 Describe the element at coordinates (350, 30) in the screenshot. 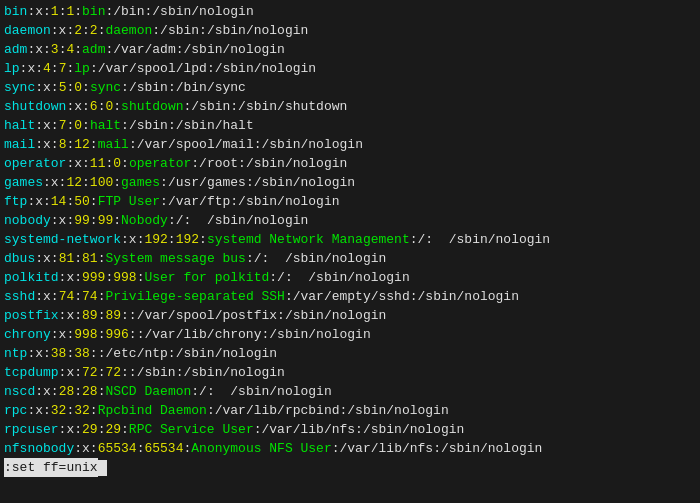

I see `passwd-line-daemon: daemon:x:2:2:daemon:/sbin:/sbin/nologin` at that location.